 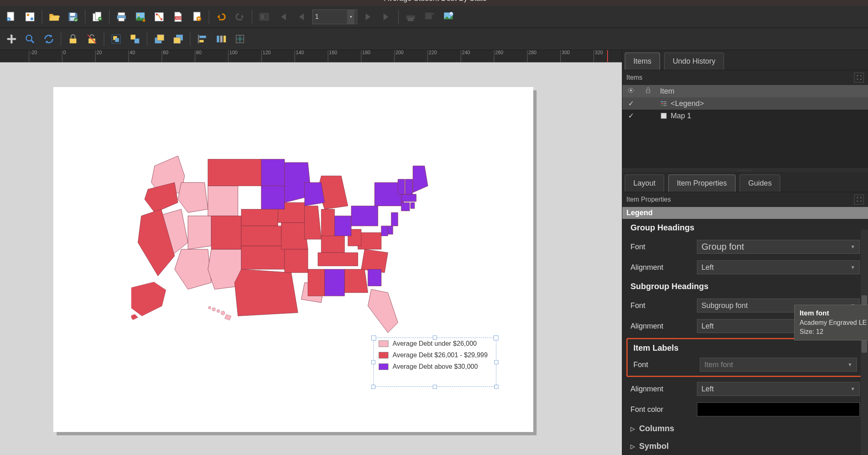 What do you see at coordinates (745, 133) in the screenshot?
I see `items-list: ✓<Legend>✓Map 1` at bounding box center [745, 133].